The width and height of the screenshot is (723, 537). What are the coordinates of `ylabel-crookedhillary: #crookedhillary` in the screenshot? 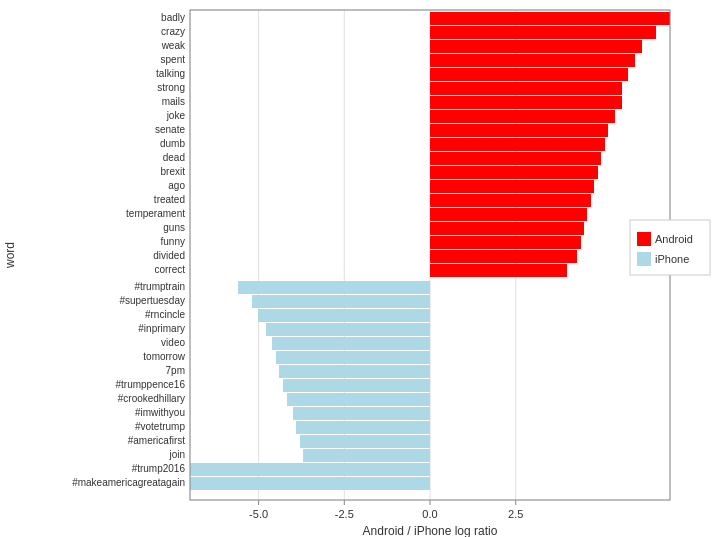 It's located at (152, 398).